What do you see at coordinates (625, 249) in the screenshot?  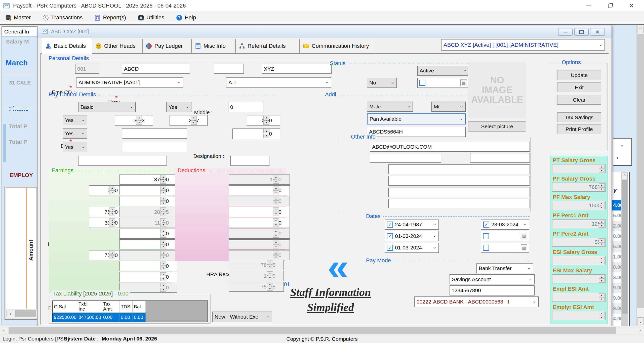 I see `grid-vscrollbar: ⌃ ⌄` at bounding box center [625, 249].